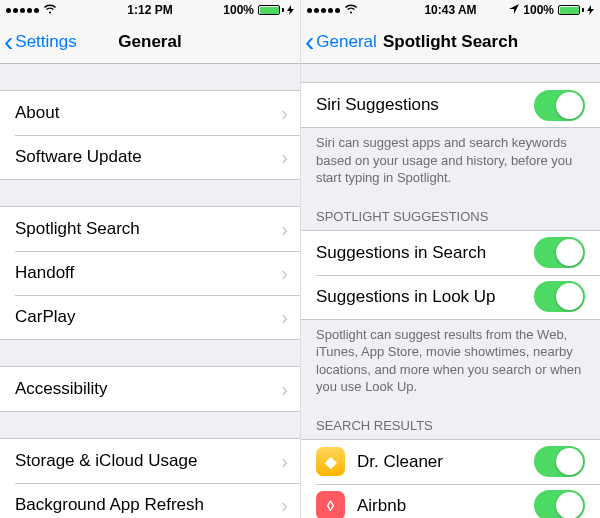 The width and height of the screenshot is (600, 518). Describe the element at coordinates (450, 362) in the screenshot. I see `suggestions-footer: Spotlight can suggest results from the W…` at that location.